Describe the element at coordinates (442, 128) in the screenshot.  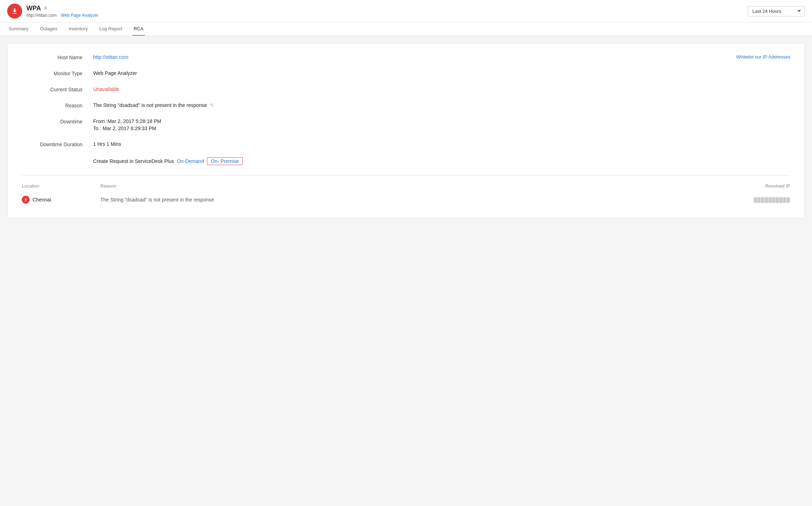
I see `downtime-to: To : Mar 2, 2017 6:29:33 PM` at that location.